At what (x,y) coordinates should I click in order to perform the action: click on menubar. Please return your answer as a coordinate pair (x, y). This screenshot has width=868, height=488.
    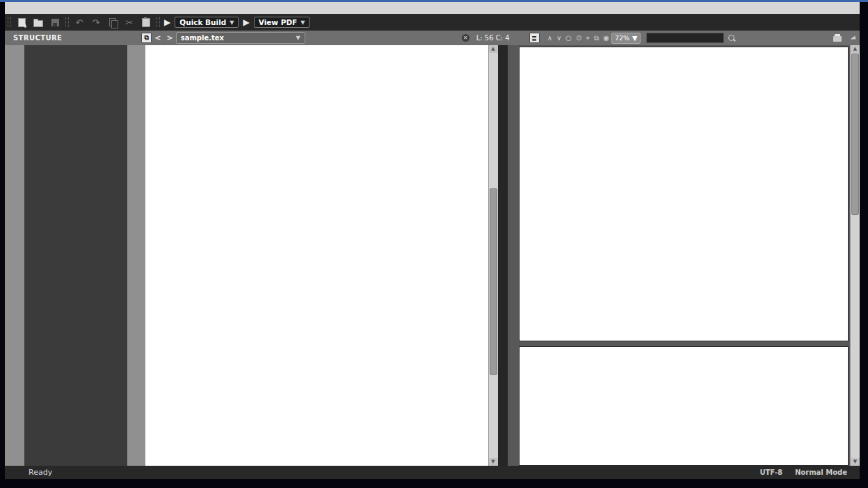
    Looking at the image, I should click on (433, 8).